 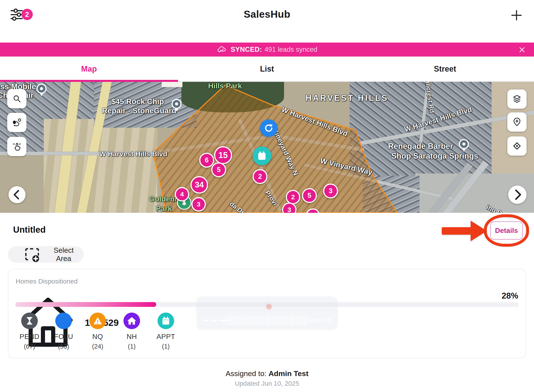 What do you see at coordinates (506, 231) in the screenshot?
I see `details-button: Details` at bounding box center [506, 231].